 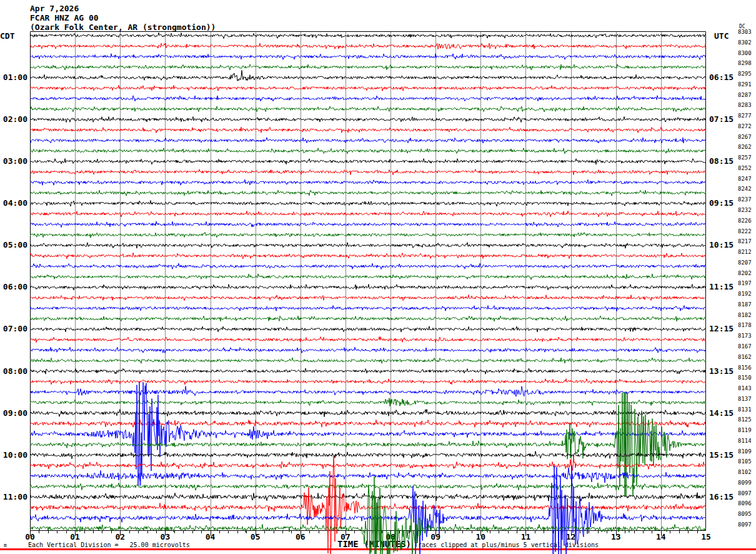 What do you see at coordinates (745, 389) in the screenshot?
I see `trace-count-value: 8143` at bounding box center [745, 389].